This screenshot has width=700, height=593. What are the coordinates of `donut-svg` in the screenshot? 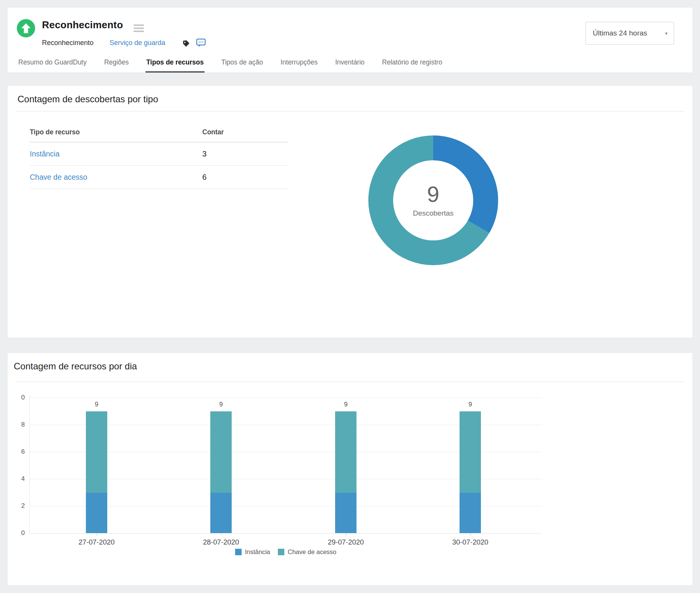 It's located at (433, 200).